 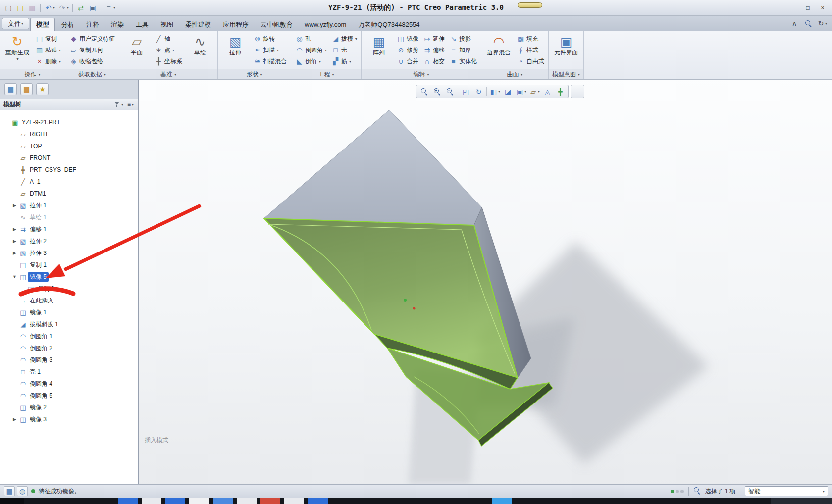 I want to click on offset-button: ⇉偏移, so click(x=434, y=50).